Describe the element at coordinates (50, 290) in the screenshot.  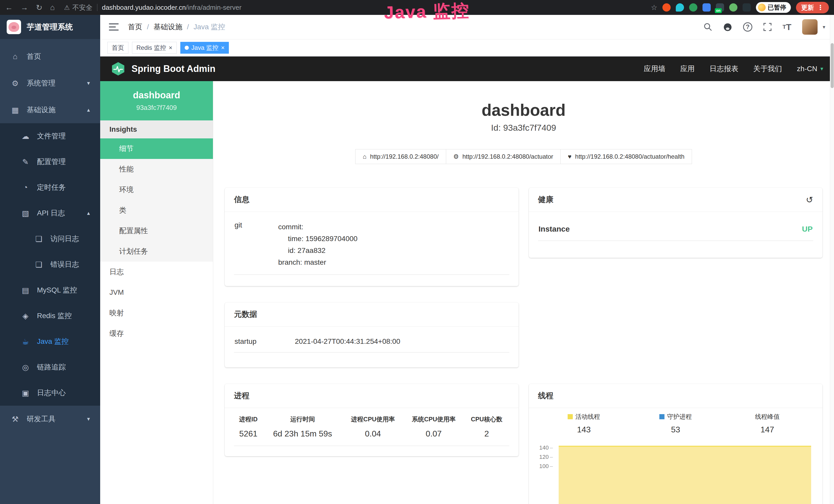
I see `sidebar-item-mysql-monitor: ▤ MySQL 监控` at that location.